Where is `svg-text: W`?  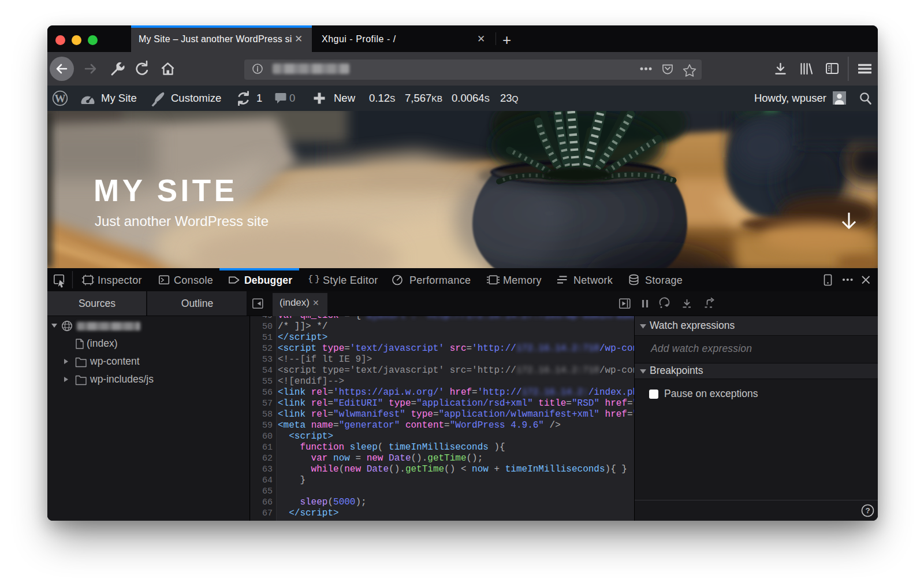
svg-text: W is located at coordinates (60, 98).